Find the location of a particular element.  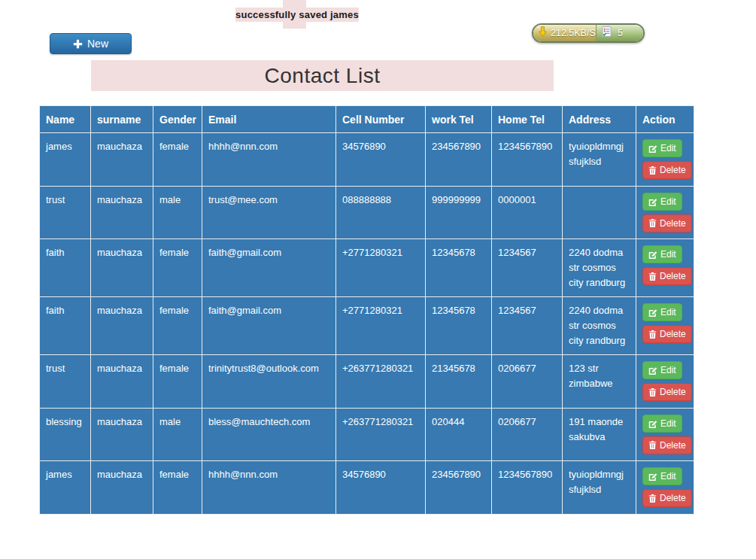

document-list-icon is located at coordinates (606, 33).